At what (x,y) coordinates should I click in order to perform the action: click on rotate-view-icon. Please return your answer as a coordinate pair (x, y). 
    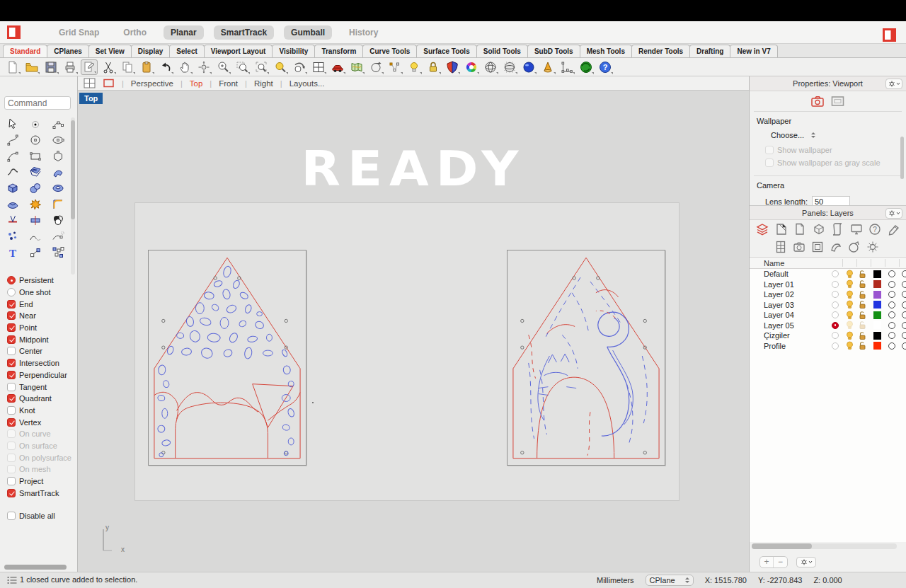
    Looking at the image, I should click on (204, 67).